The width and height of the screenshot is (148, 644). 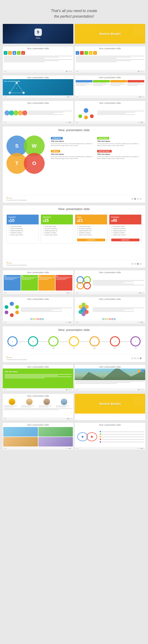 What do you see at coordinates (38, 97) in the screenshot?
I see `slide-bottom-3: Nine` at bounding box center [38, 97].